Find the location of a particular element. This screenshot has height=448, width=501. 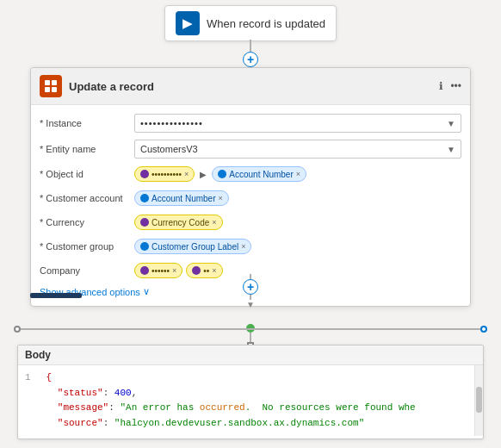

h-connector is located at coordinates (251, 329).